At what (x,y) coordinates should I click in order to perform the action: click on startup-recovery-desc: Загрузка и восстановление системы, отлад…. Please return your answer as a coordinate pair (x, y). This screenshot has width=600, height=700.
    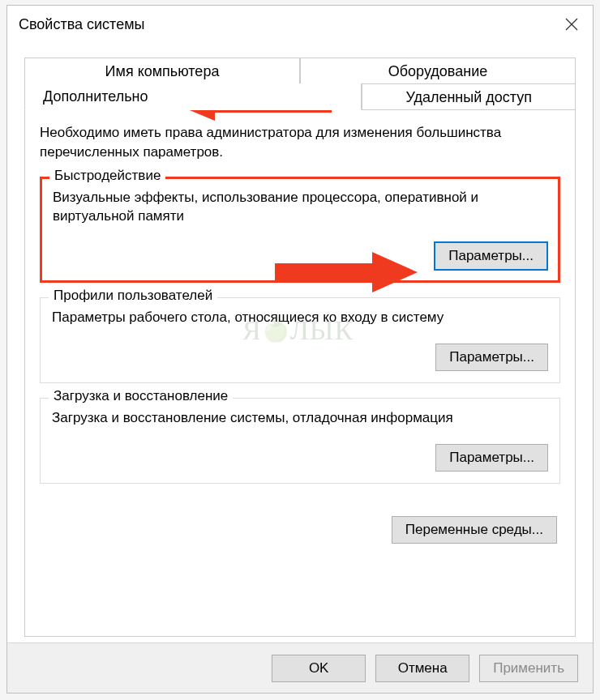
    Looking at the image, I should click on (300, 418).